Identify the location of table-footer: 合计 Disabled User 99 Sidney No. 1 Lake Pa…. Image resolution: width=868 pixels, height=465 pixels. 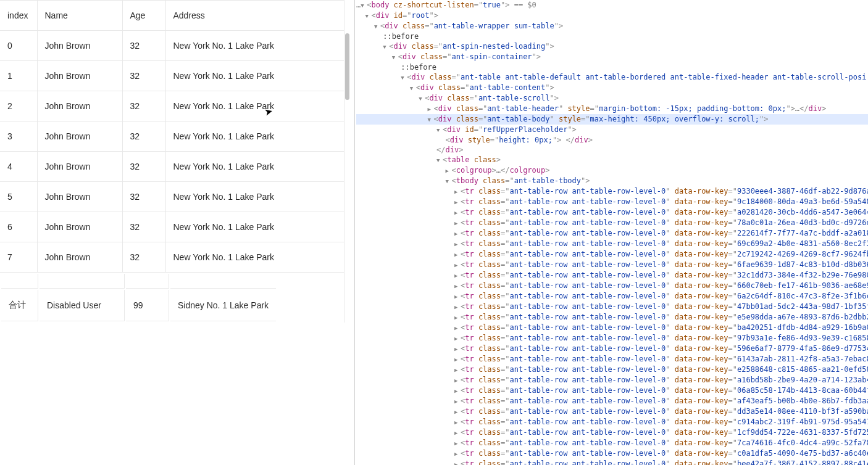
(172, 297).